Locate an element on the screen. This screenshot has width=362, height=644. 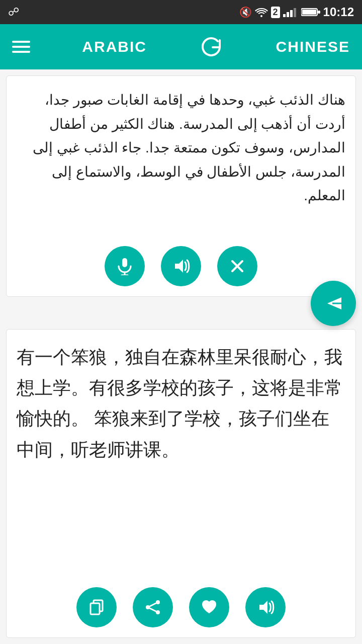
chinese-speaker-button is located at coordinates (265, 607).